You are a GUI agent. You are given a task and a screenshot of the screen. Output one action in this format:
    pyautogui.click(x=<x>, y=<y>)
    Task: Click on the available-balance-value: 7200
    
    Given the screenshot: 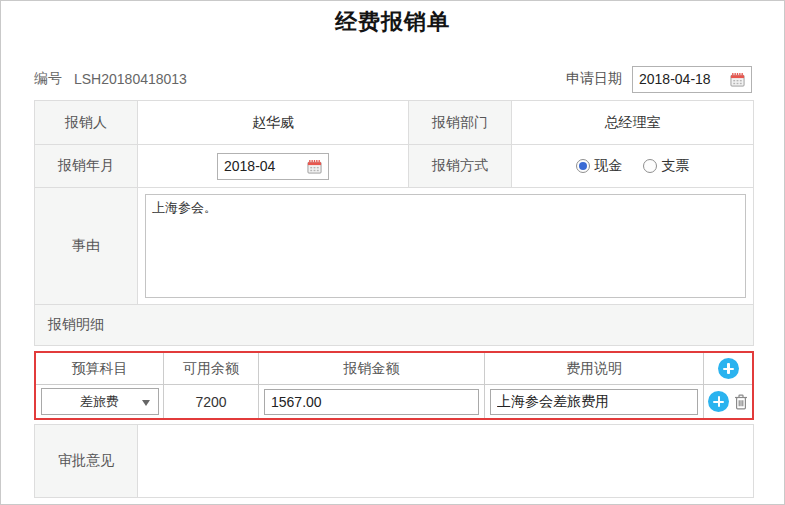 What is the action you would take?
    pyautogui.click(x=212, y=402)
    